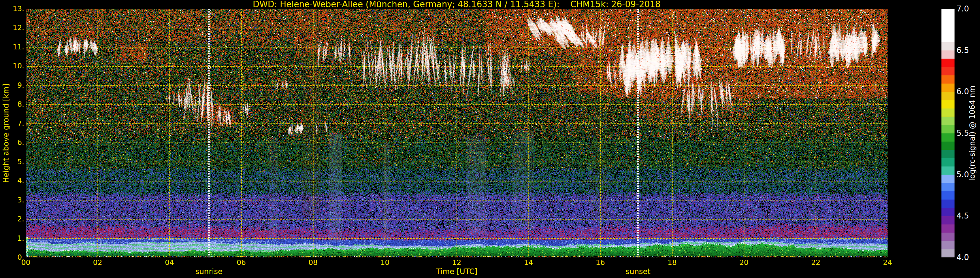 The width and height of the screenshot is (980, 278). I want to click on x-tick-label: 18, so click(672, 262).